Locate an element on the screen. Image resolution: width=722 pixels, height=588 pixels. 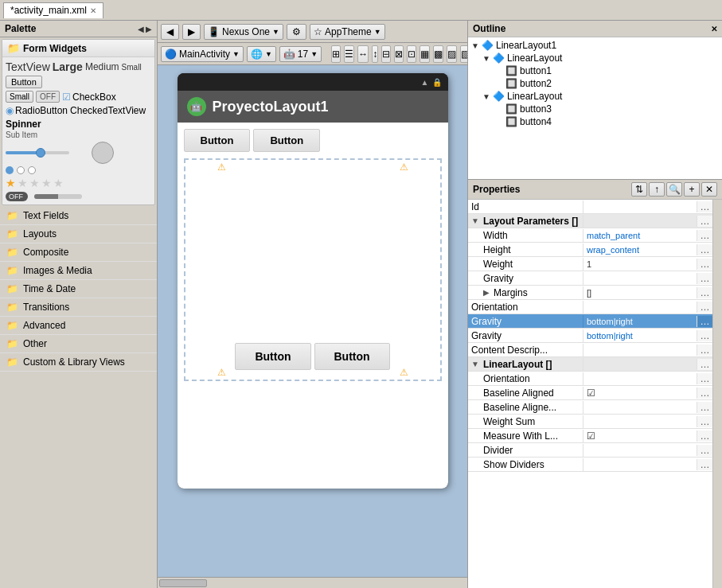
tree-item-linearlayout-b: ▼ 🔷 LinearLayout is located at coordinates (595, 96).